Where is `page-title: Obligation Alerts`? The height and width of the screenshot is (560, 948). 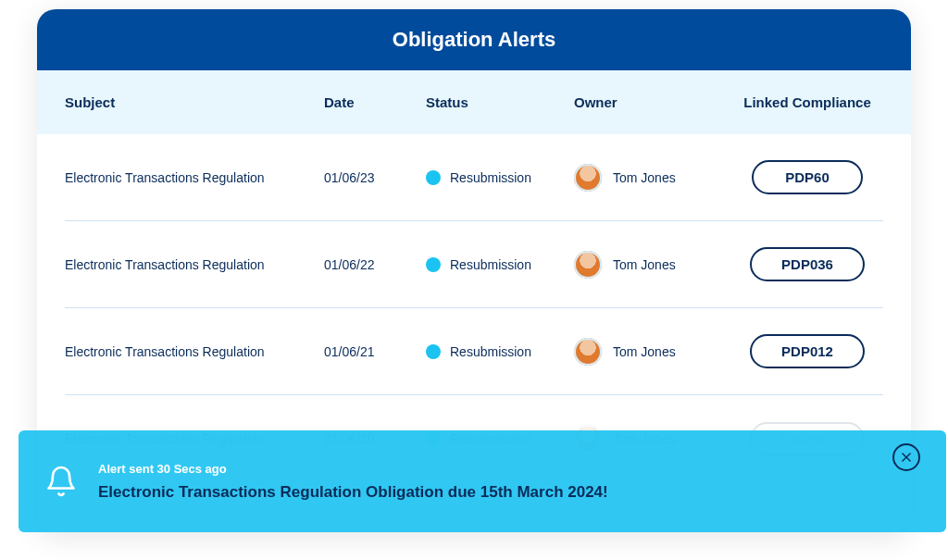 page-title: Obligation Alerts is located at coordinates (474, 40).